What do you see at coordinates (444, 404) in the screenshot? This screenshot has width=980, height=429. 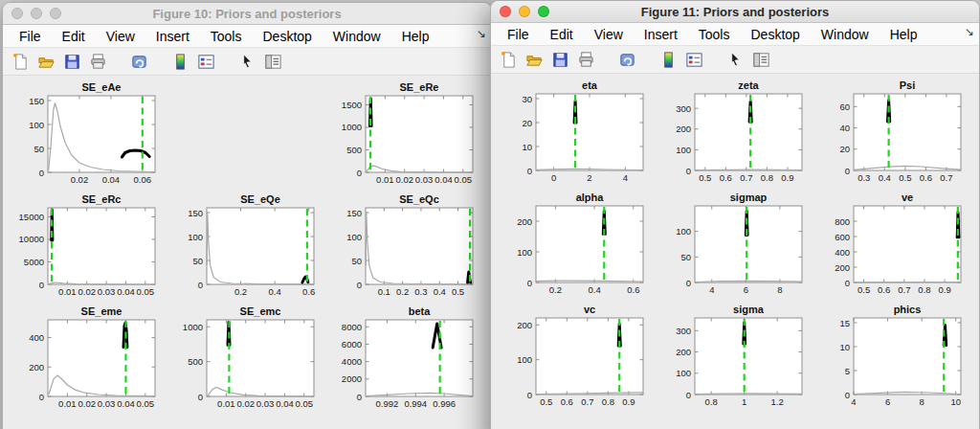 I see `x-tick-label: 0.996` at bounding box center [444, 404].